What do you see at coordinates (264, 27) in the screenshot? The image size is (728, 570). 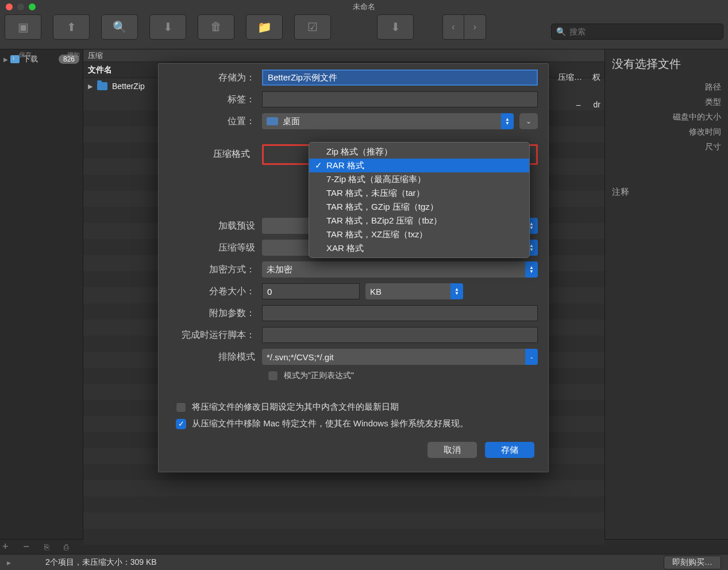 I see `folder-plus-icon: 📁` at bounding box center [264, 27].